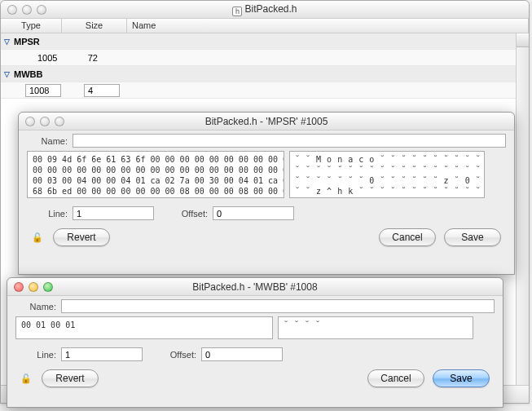  I want to click on editor1-titlebar: BitPacked.h - 'MPSR' #1005, so click(266, 122).